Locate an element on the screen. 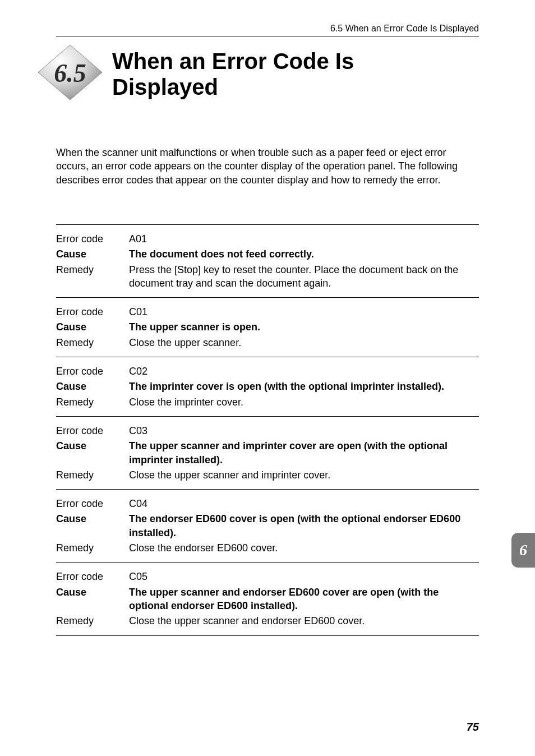 The width and height of the screenshot is (535, 756). error-block: Error codeC05CauseThe upper scanner and … is located at coordinates (268, 599).